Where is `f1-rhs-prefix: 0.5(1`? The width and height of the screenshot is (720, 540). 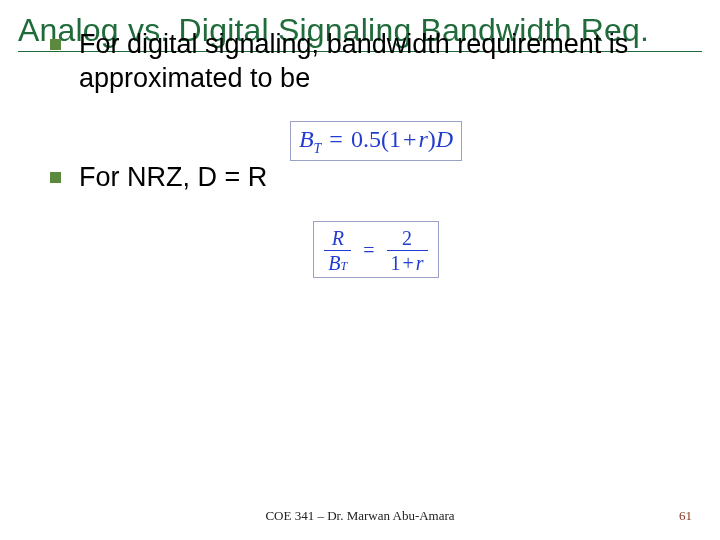 f1-rhs-prefix: 0.5(1 is located at coordinates (376, 139).